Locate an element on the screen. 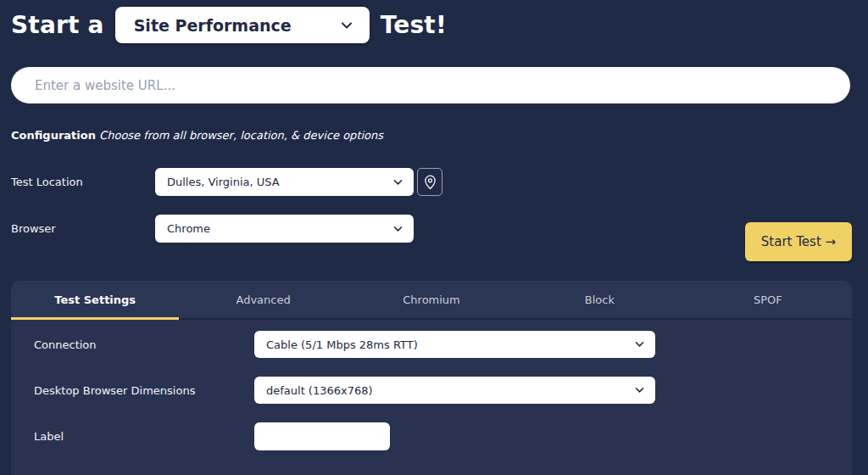 The width and height of the screenshot is (868, 475). configuration-heading: Configuration Choose from all browser, l… is located at coordinates (197, 136).